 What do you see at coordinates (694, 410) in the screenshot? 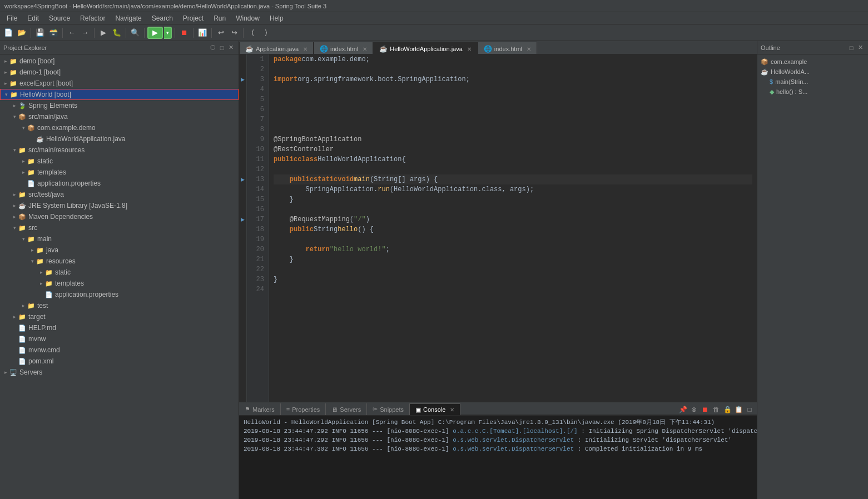
I see `console-close-all: ⊗` at bounding box center [694, 410].